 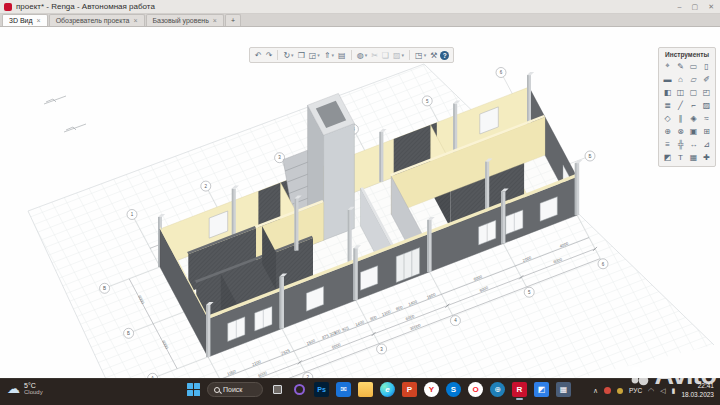 What do you see at coordinates (329, 56) in the screenshot?
I see `export-icon: ⇑▾` at bounding box center [329, 56].